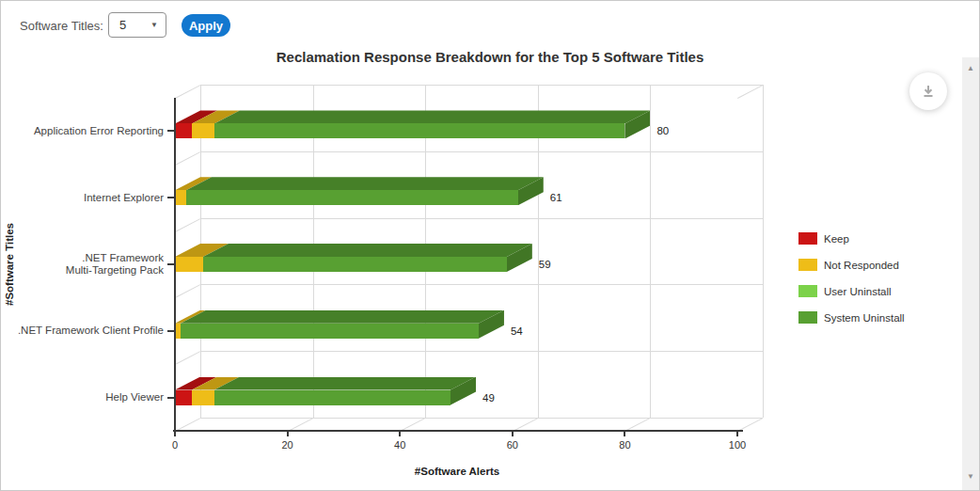 This screenshot has height=491, width=980. Describe the element at coordinates (971, 477) in the screenshot. I see `scroll-down-icon: ▼` at that location.